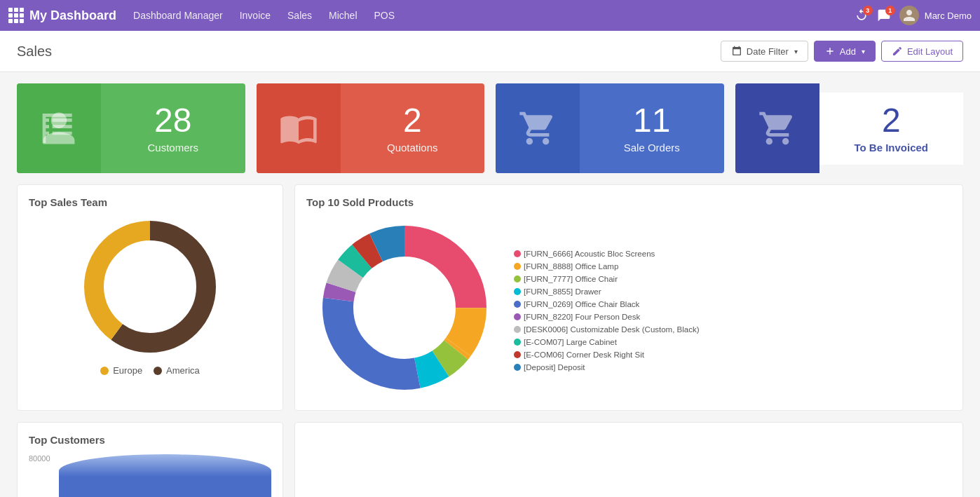 The height and width of the screenshot is (497, 980). What do you see at coordinates (343, 15) in the screenshot?
I see `nav-michel: Michel` at bounding box center [343, 15].